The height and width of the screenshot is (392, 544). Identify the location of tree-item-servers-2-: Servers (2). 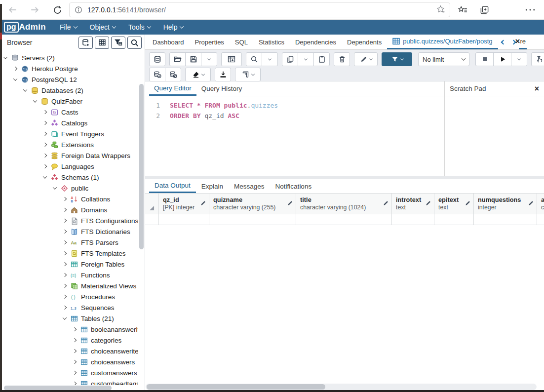
(69, 58).